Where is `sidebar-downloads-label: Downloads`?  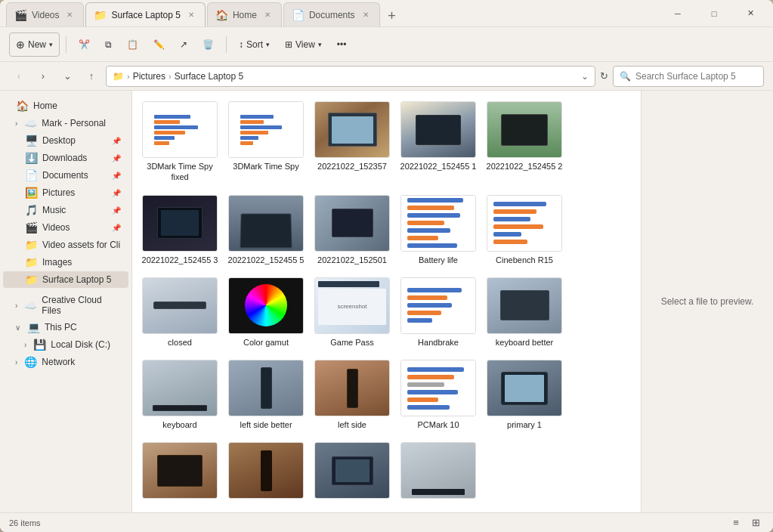 sidebar-downloads-label: Downloads is located at coordinates (75, 158).